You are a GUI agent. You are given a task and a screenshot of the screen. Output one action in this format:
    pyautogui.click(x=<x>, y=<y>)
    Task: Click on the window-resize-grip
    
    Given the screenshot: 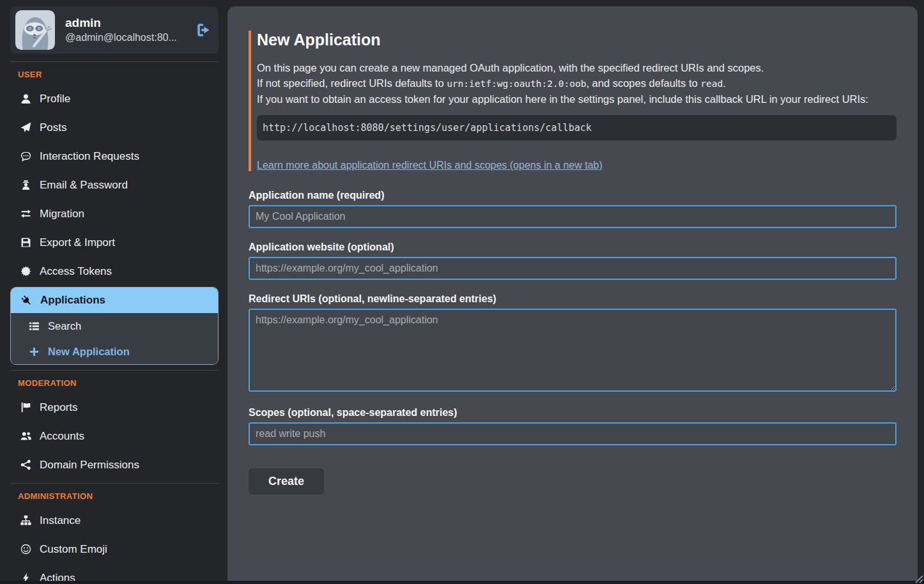 What is the action you would take?
    pyautogui.click(x=919, y=579)
    